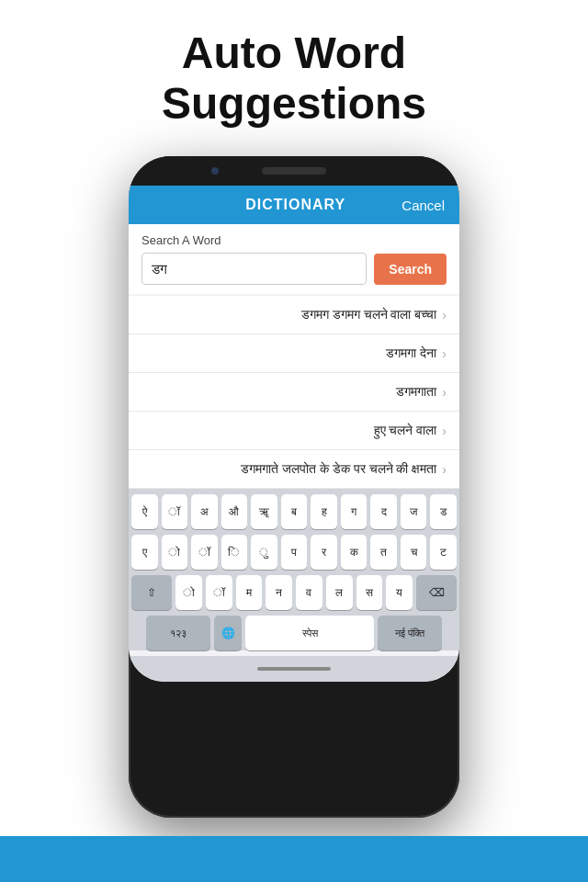 The height and width of the screenshot is (882, 588). What do you see at coordinates (294, 171) in the screenshot?
I see `phone-speaker` at bounding box center [294, 171].